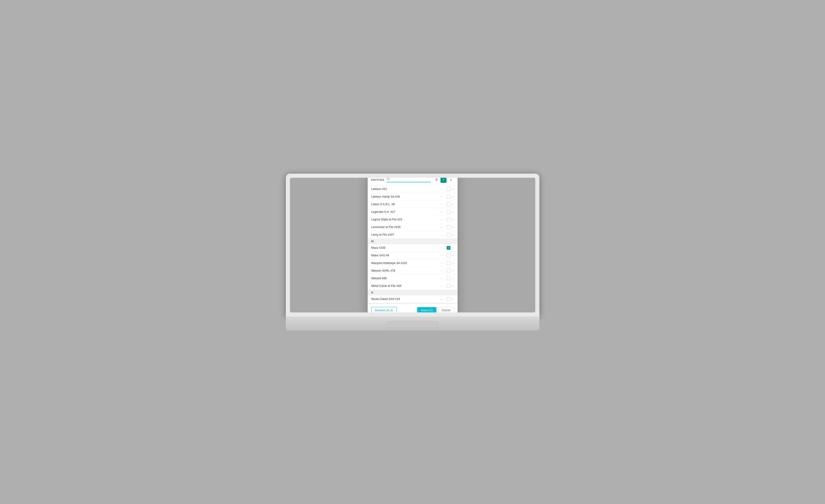 The image size is (825, 504). What do you see at coordinates (412, 197) in the screenshot?
I see `table-row: Leblanc Hardy SA #26···∧` at bounding box center [412, 197].